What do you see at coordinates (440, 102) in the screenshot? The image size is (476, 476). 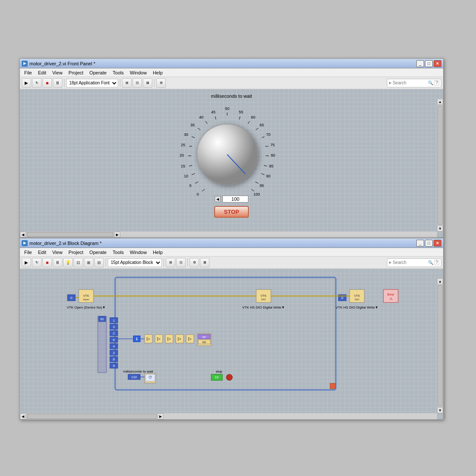 I see `scroll-up-btn: ▲` at bounding box center [440, 102].